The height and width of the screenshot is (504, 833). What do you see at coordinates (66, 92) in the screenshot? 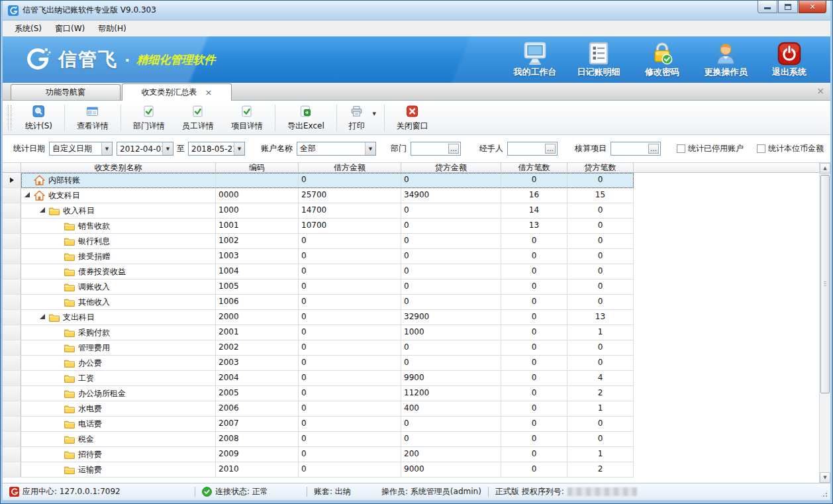
I see `tab-inactive: 功能导航窗` at bounding box center [66, 92].